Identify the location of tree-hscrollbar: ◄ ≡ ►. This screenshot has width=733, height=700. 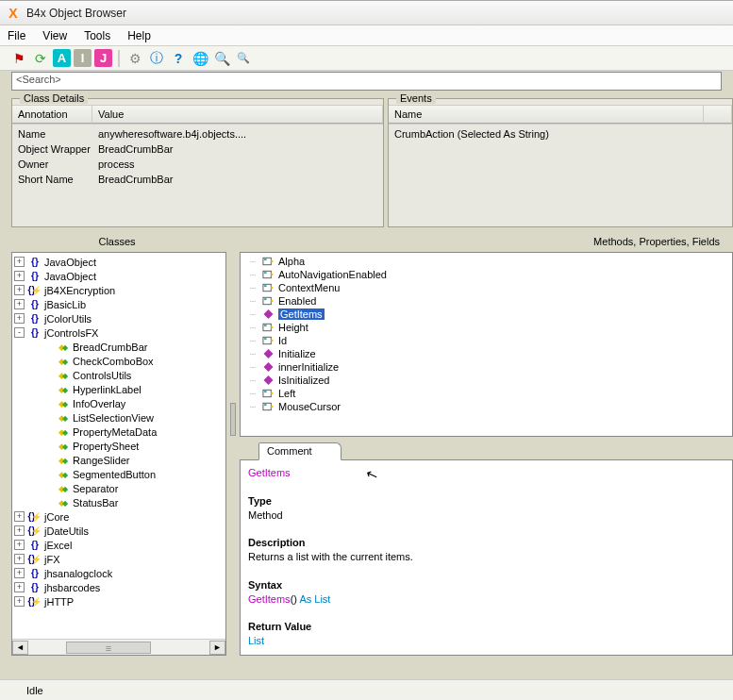
(119, 647).